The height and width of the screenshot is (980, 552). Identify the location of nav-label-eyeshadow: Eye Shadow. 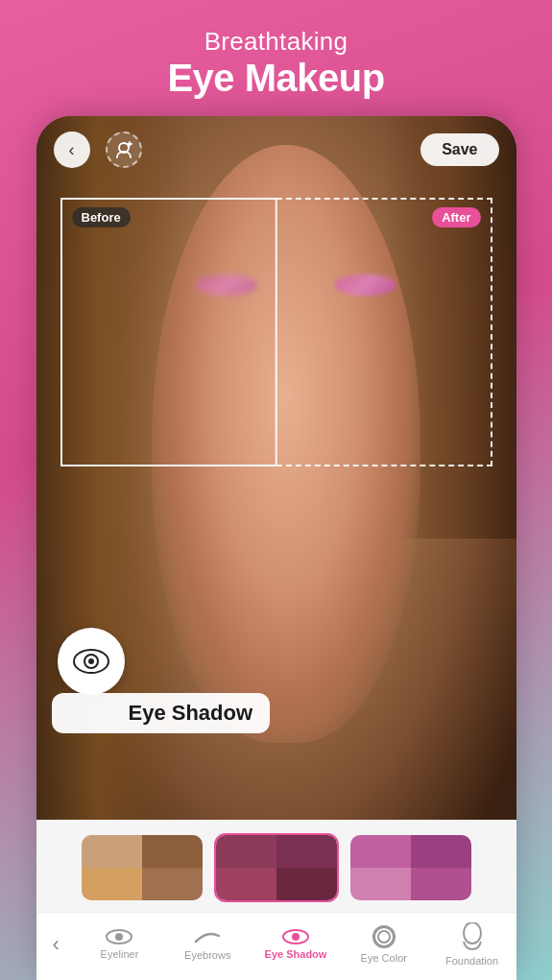
(296, 954).